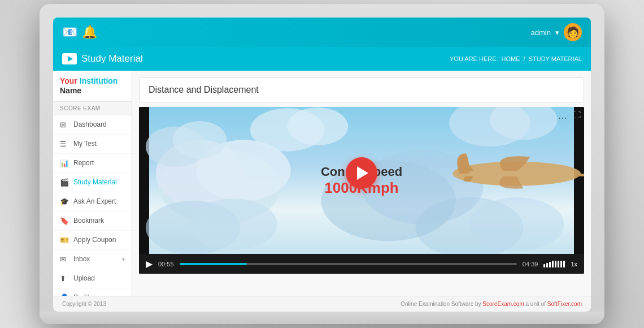  What do you see at coordinates (554, 264) in the screenshot?
I see `volume-indicator` at bounding box center [554, 264].